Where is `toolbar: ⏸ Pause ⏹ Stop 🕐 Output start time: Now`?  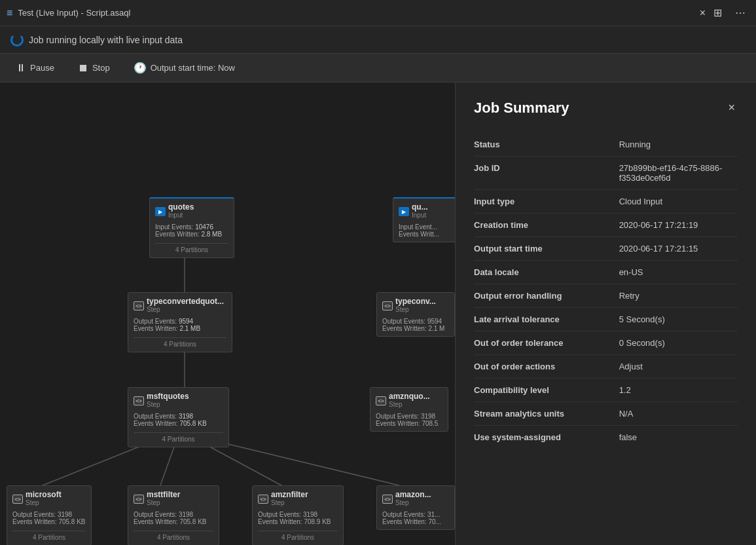 toolbar: ⏸ Pause ⏹ Stop 🕐 Output start time: Now is located at coordinates (378, 68).